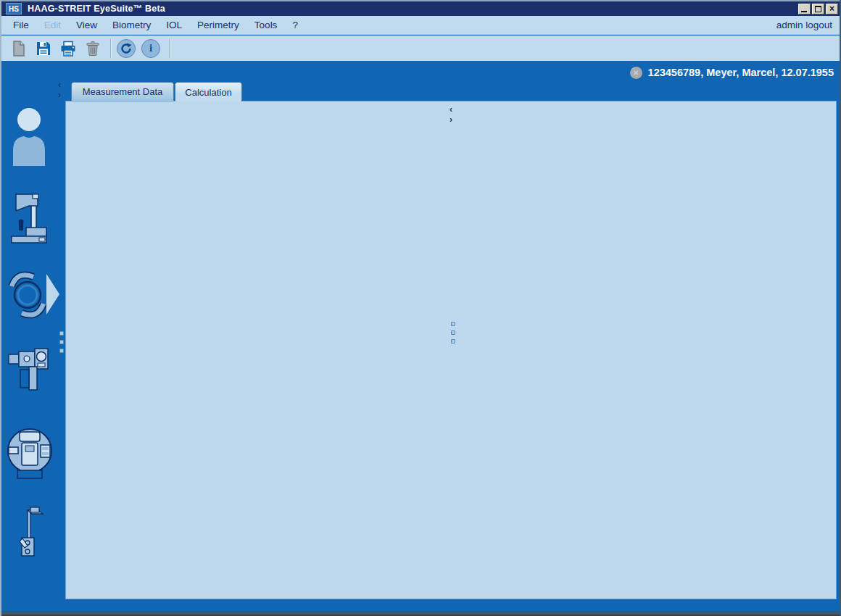  I want to click on menu-perimetry: Perimetry, so click(218, 25).